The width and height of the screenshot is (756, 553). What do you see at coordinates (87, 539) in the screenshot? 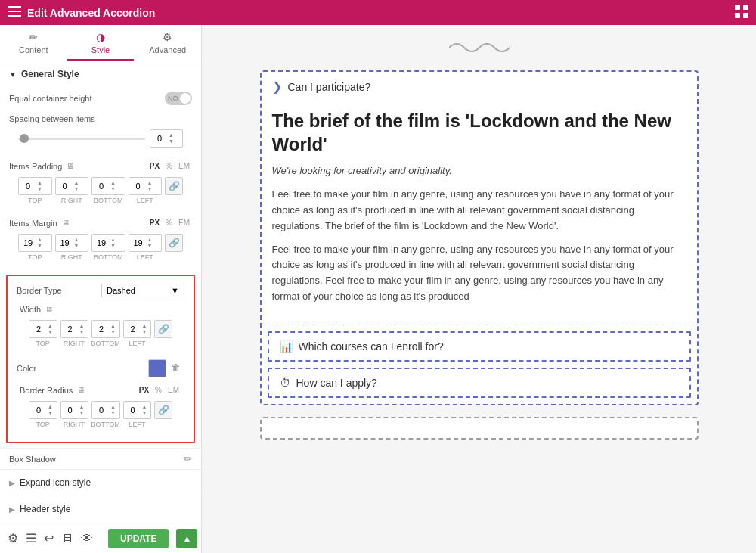
I see `eye-icon: 👁` at bounding box center [87, 539].